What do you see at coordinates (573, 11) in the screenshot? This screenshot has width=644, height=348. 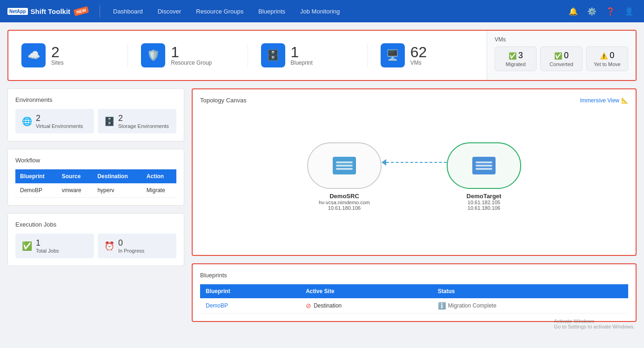 I see `notifications-button: 🔔` at bounding box center [573, 11].